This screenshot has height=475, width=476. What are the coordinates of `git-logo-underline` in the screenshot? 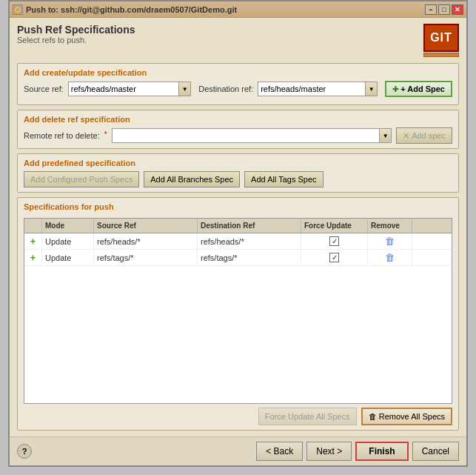 It's located at (441, 55).